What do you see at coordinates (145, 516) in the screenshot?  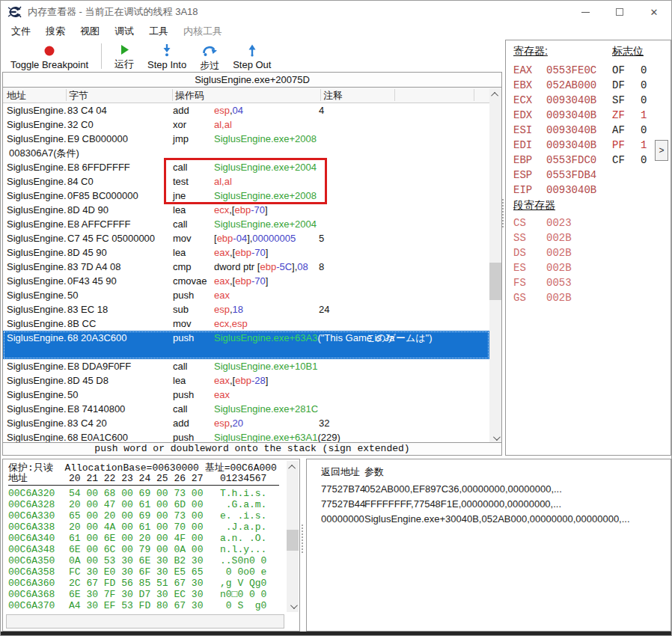 I see `hexdump-row: 00C6A33065 00 20 00 69 00 73 00e. .i.s.` at bounding box center [145, 516].